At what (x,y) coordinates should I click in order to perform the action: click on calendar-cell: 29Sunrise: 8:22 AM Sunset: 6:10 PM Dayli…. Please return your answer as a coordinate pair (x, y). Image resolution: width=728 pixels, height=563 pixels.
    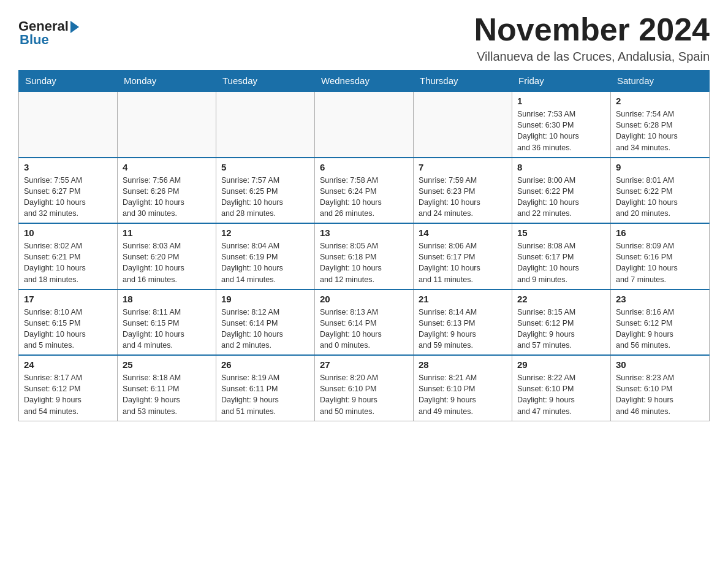
    Looking at the image, I should click on (561, 388).